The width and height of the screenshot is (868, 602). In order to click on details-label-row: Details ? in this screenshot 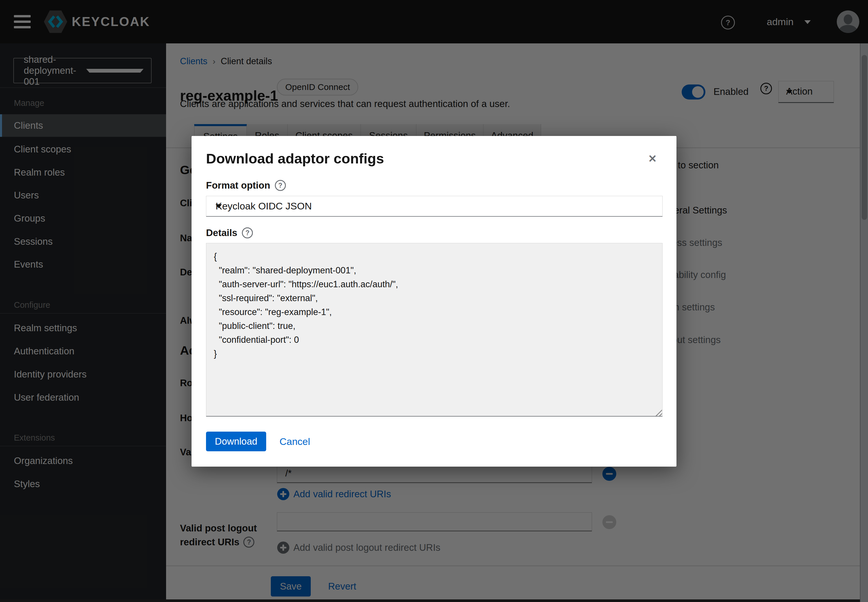, I will do `click(229, 233)`.